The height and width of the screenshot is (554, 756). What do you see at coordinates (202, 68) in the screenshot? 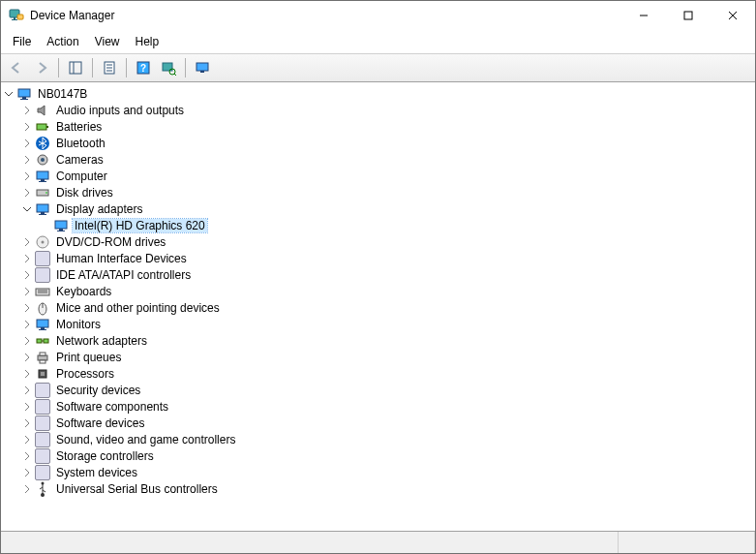
I see `toolbar-display` at bounding box center [202, 68].